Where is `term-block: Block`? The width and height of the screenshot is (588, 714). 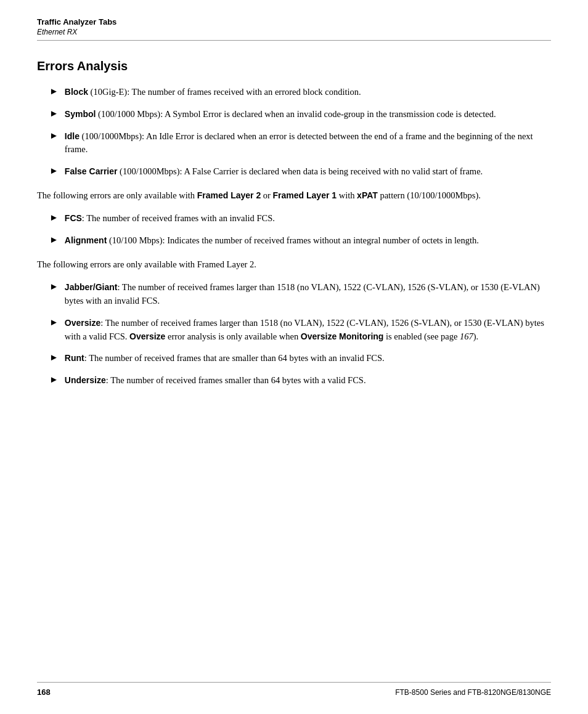
term-block: Block is located at coordinates (76, 92).